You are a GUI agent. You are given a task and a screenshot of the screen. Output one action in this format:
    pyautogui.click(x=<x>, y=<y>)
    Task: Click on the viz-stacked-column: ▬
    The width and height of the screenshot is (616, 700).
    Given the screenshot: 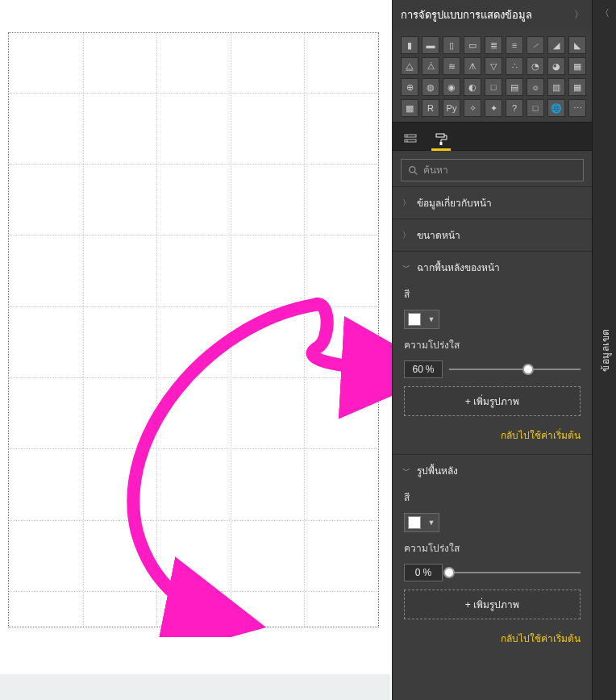 What is the action you would take?
    pyautogui.click(x=431, y=45)
    